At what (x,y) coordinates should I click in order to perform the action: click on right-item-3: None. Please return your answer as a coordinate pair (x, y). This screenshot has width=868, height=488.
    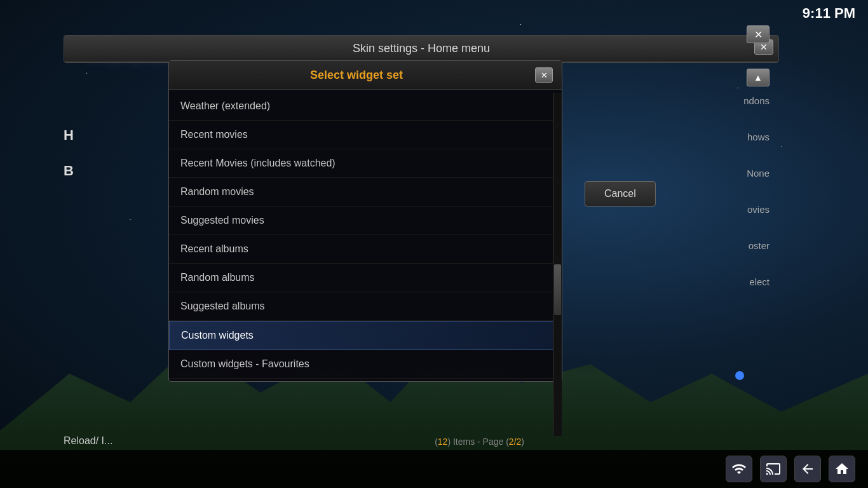
    Looking at the image, I should click on (758, 173).